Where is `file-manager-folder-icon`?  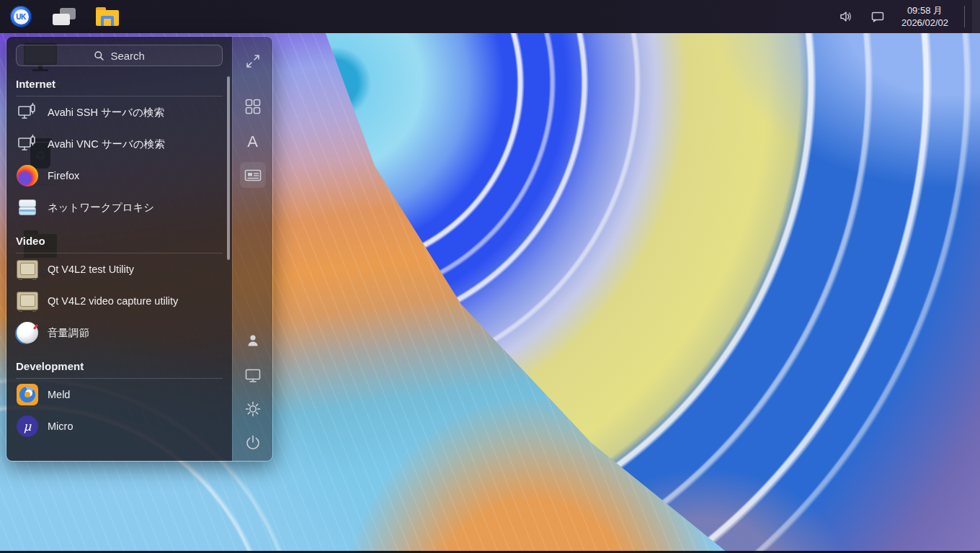
file-manager-folder-icon is located at coordinates (107, 17).